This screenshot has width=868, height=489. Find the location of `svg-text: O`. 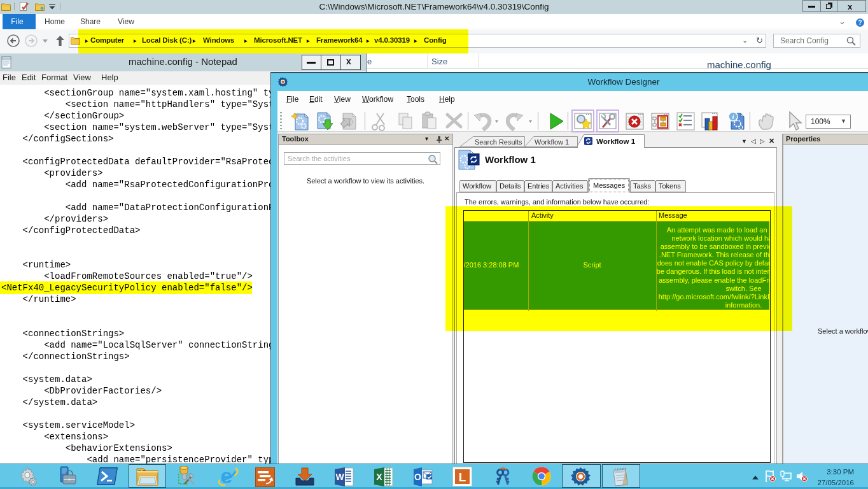

svg-text: O is located at coordinates (417, 477).